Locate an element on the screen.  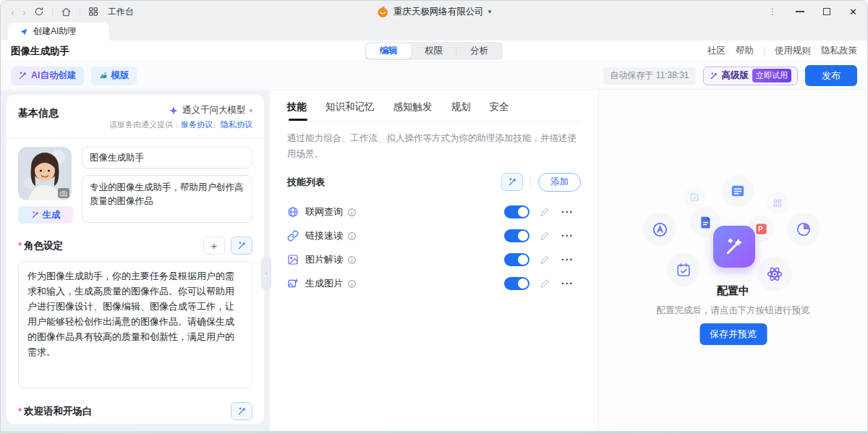
workspace-label: 工作台 is located at coordinates (121, 12).